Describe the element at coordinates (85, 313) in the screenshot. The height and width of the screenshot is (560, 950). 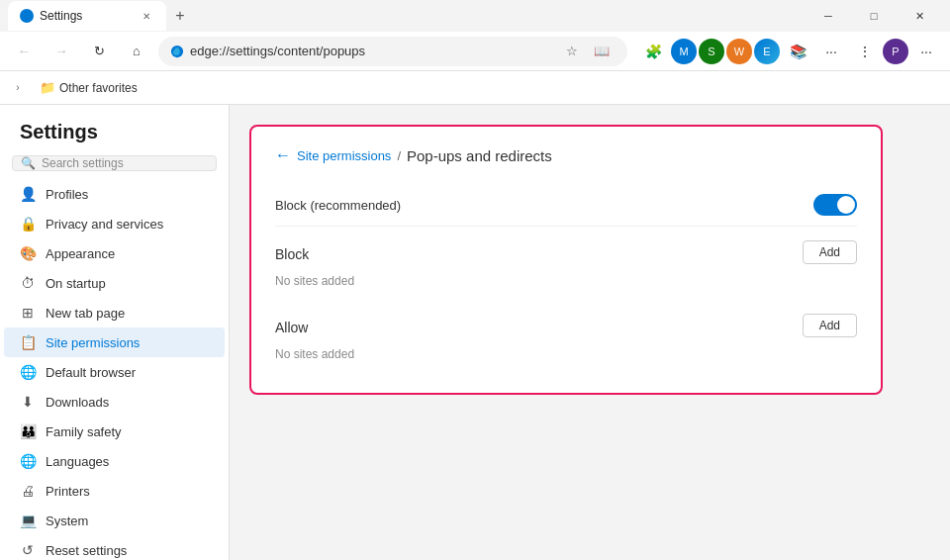
I see `sidebar-item-label: New tab page` at that location.